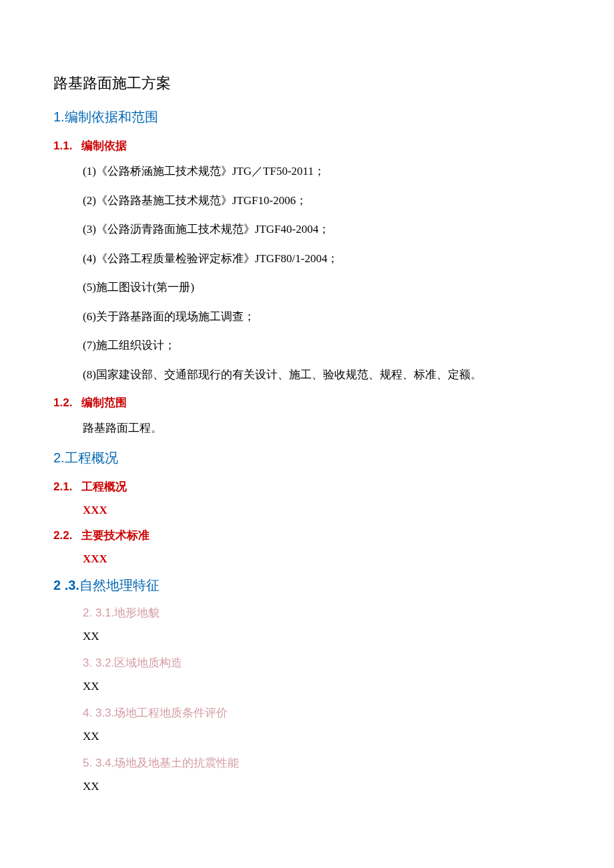 The height and width of the screenshot is (868, 614). Describe the element at coordinates (87, 713) in the screenshot. I see `s233-listnum: 4.` at that location.